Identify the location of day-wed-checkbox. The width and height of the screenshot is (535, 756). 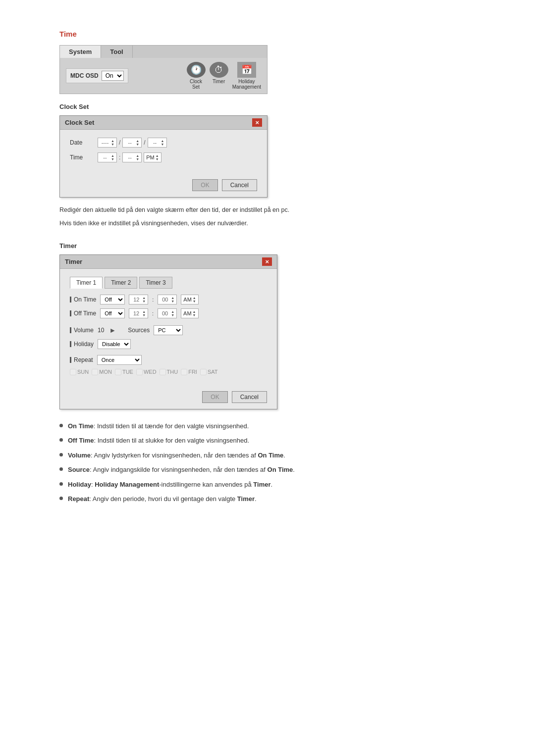
(140, 372).